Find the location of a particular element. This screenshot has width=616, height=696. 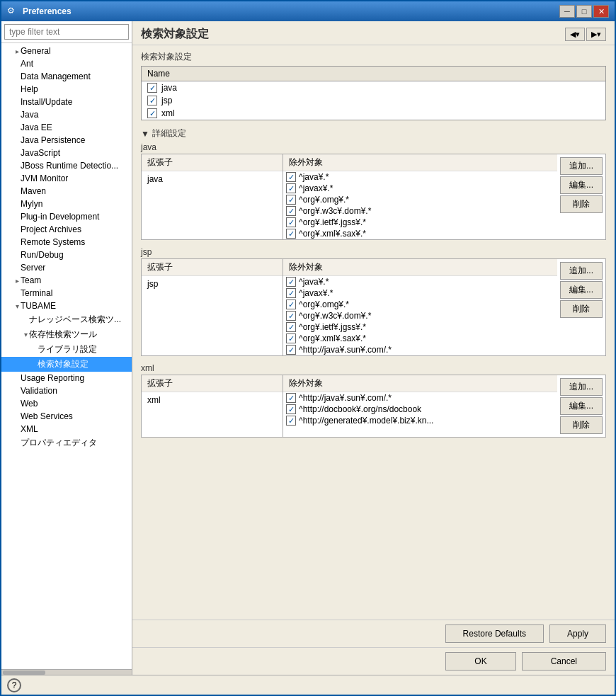

section-label: 検索対象設定 is located at coordinates (374, 57).